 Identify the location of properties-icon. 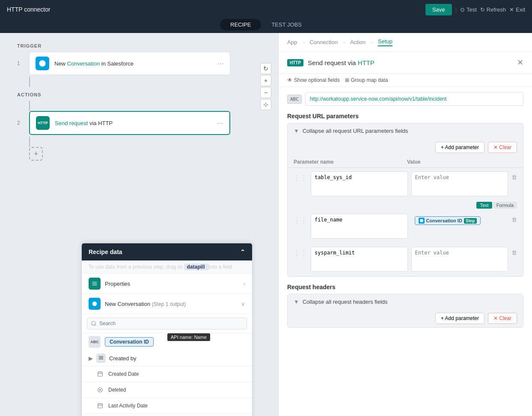
(95, 284).